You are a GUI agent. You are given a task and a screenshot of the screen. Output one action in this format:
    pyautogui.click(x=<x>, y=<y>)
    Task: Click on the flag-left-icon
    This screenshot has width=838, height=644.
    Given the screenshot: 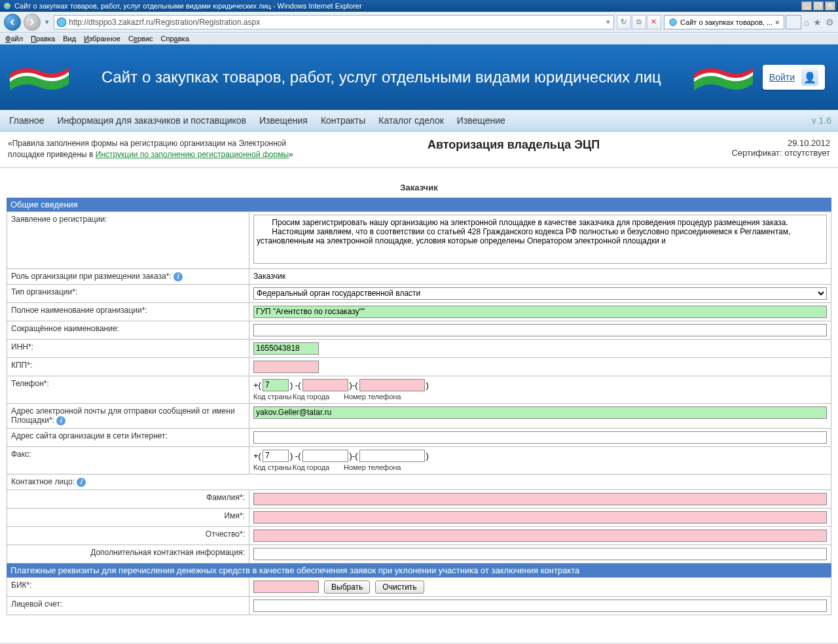 What is the action you would take?
    pyautogui.click(x=39, y=77)
    